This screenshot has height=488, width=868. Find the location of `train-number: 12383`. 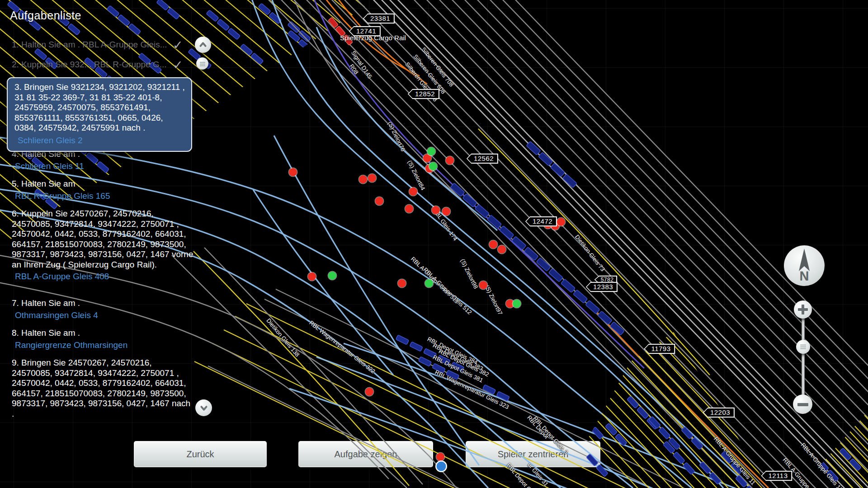

train-number: 12383 is located at coordinates (602, 287).